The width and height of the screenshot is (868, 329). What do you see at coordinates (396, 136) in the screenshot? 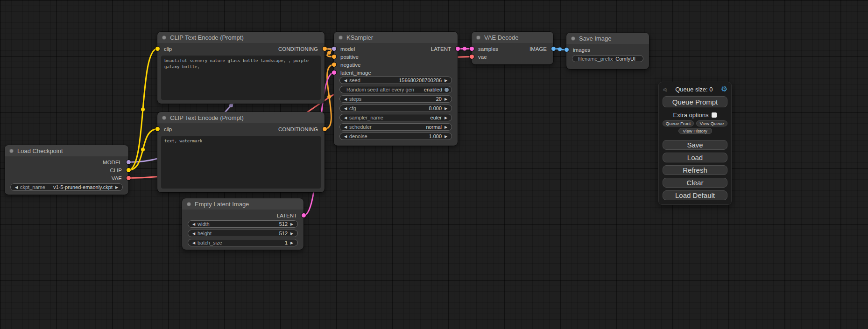
I see `widget-denoise: ◀ denoise 1.000 ▶` at bounding box center [396, 136].